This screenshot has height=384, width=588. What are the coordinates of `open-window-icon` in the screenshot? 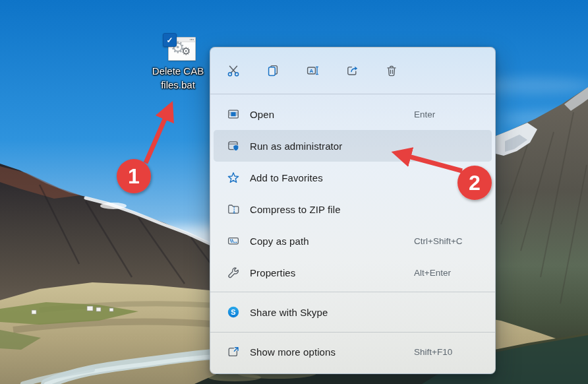 It's located at (233, 114).